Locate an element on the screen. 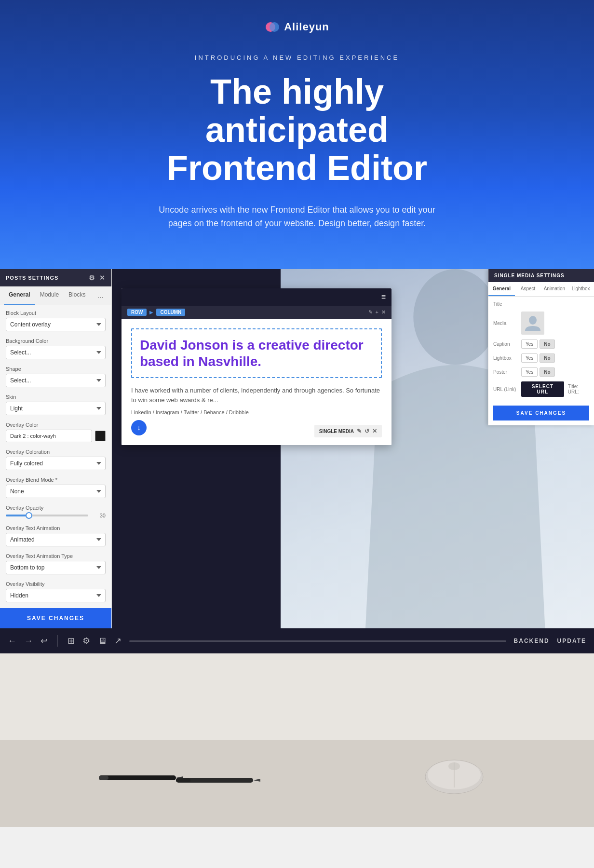  color-swatch is located at coordinates (100, 436).